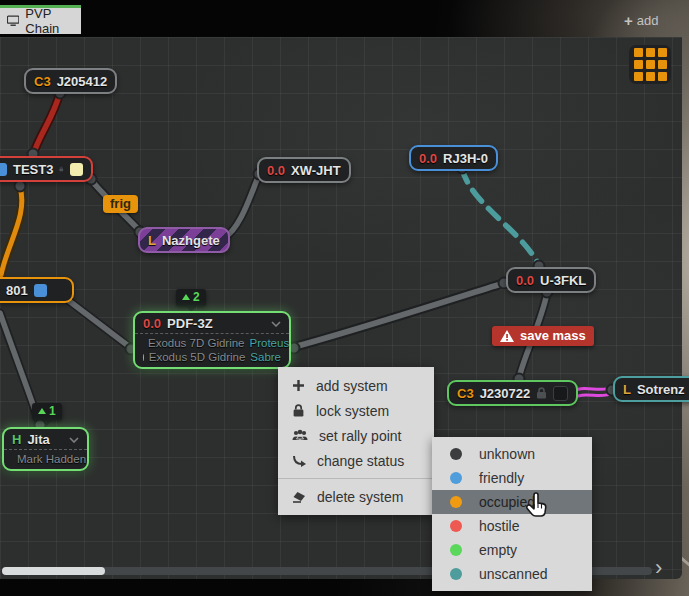 The image size is (689, 596). What do you see at coordinates (184, 240) in the screenshot?
I see `system-node-nazhgete: L Nazhgete` at bounding box center [184, 240].